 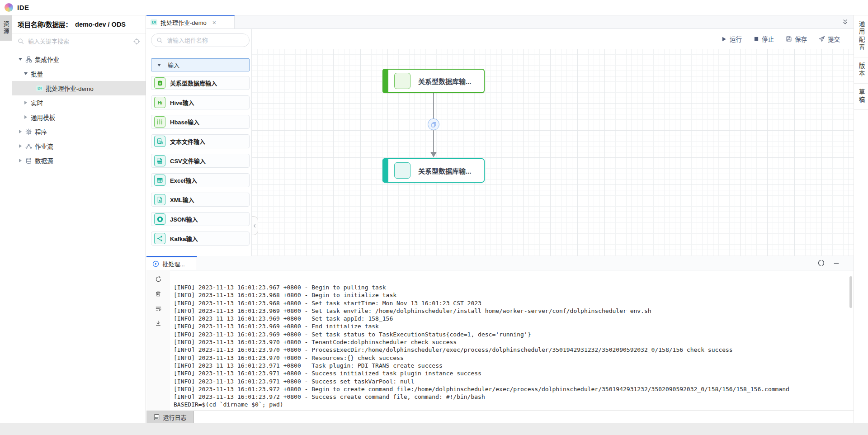 I want to click on tree-item-integration-jobs: 集成作业, so click(x=79, y=59).